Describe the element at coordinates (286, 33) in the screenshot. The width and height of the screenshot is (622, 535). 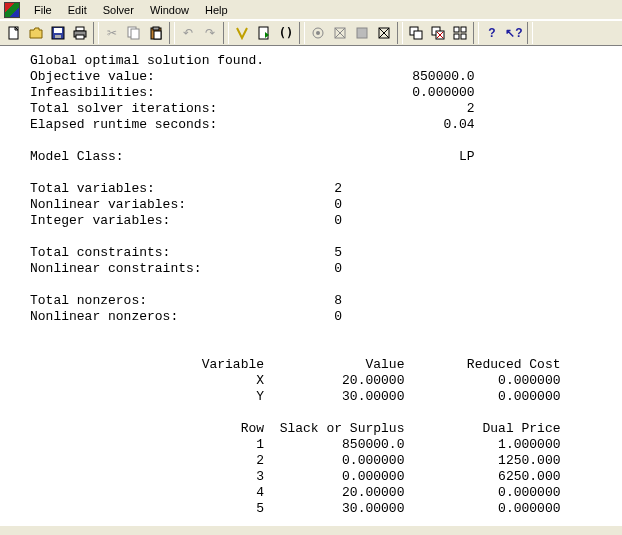
I see `match-paren-icon: ()` at that location.